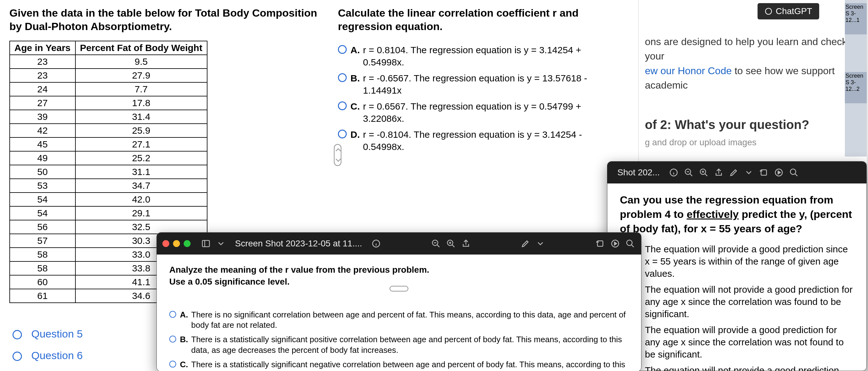 The height and width of the screenshot is (371, 868). What do you see at coordinates (856, 19) in the screenshot?
I see `thumbnail: Screen S 3-12...1` at bounding box center [856, 19].